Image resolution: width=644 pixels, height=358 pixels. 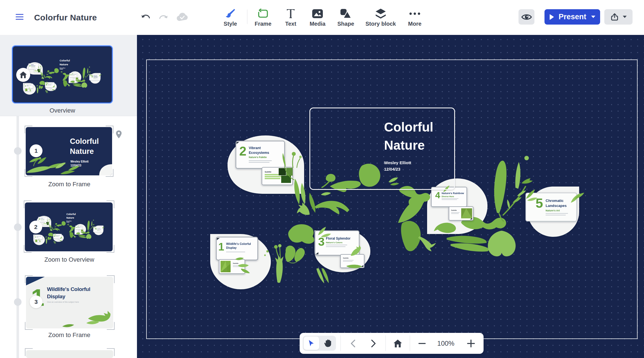 I want to click on svg-text: Wildlife's Colorful, so click(x=69, y=289).